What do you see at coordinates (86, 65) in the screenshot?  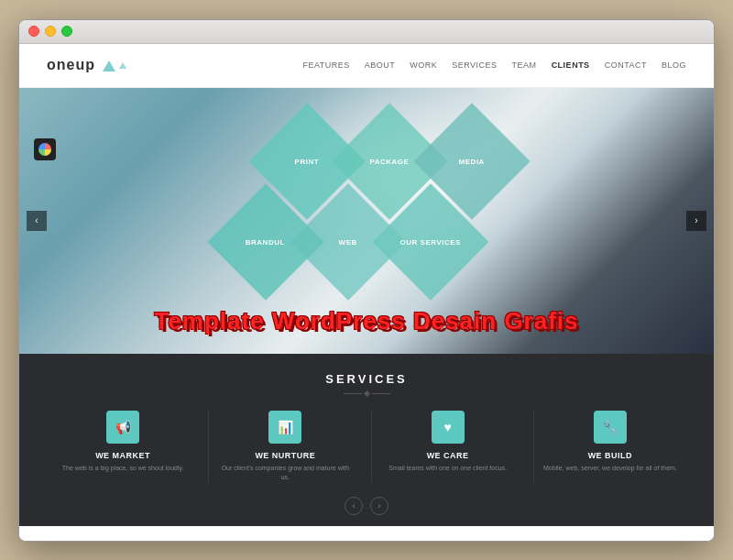 I see `site-logo: oneup` at bounding box center [86, 65].